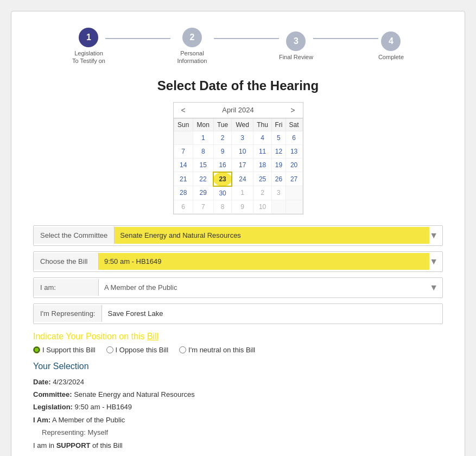  Describe the element at coordinates (238, 394) in the screenshot. I see `selection-committee: Committee: Senate Energy and Natural Res…` at that location.